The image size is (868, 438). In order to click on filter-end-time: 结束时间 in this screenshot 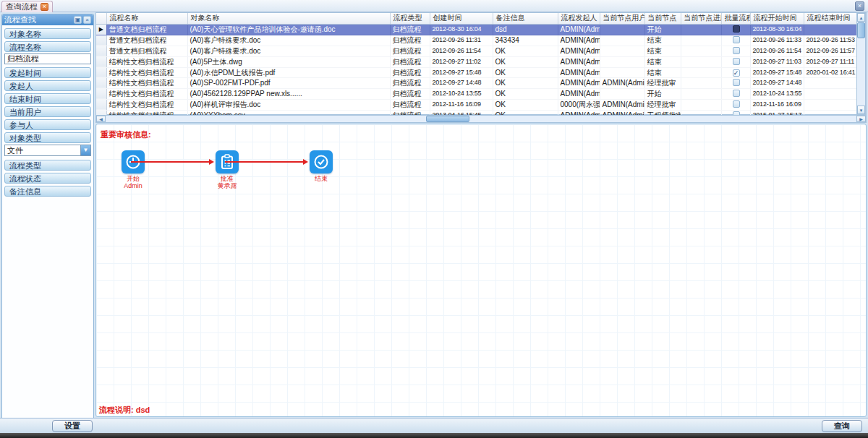, I will do `click(48, 98)`.